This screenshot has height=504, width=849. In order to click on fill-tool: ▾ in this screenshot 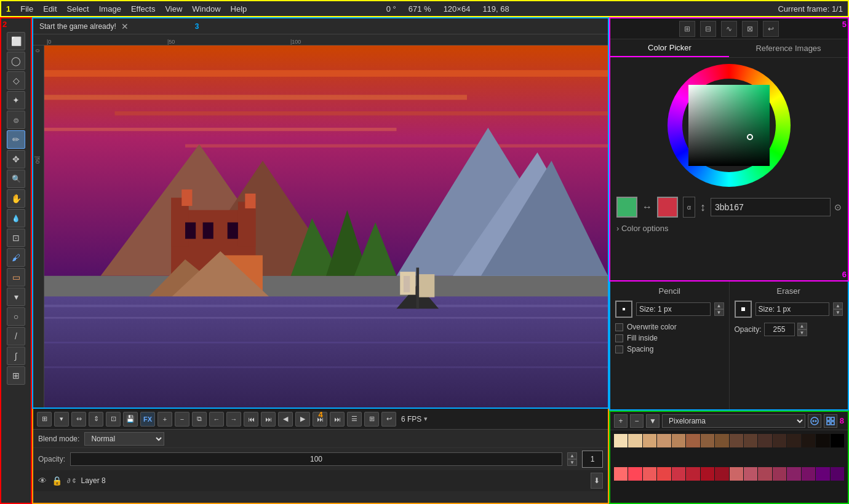, I will do `click(16, 297)`.